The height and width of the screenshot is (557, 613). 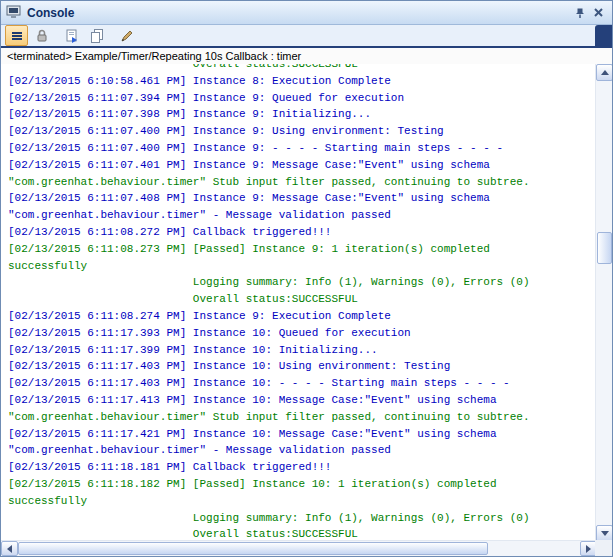 I want to click on console-line: [02/13/2015 6:11:17.421 PM] Instance 10:…, so click(x=302, y=434).